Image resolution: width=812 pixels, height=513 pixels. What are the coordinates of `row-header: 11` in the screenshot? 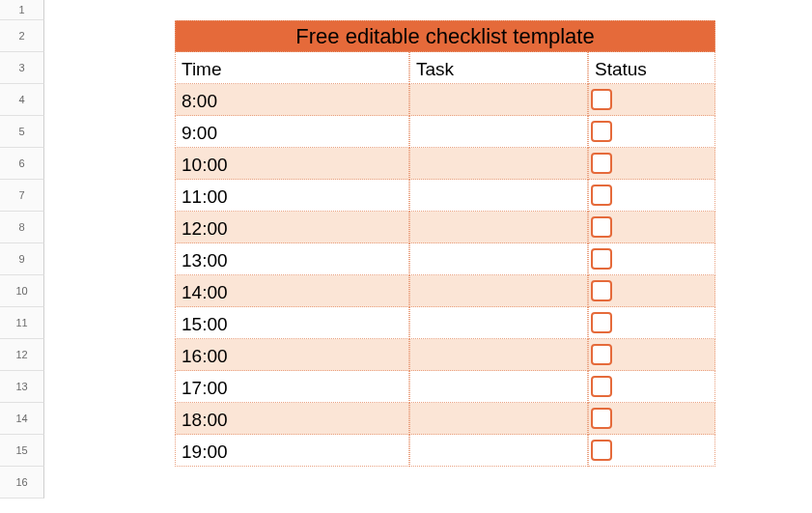 It's located at (22, 323).